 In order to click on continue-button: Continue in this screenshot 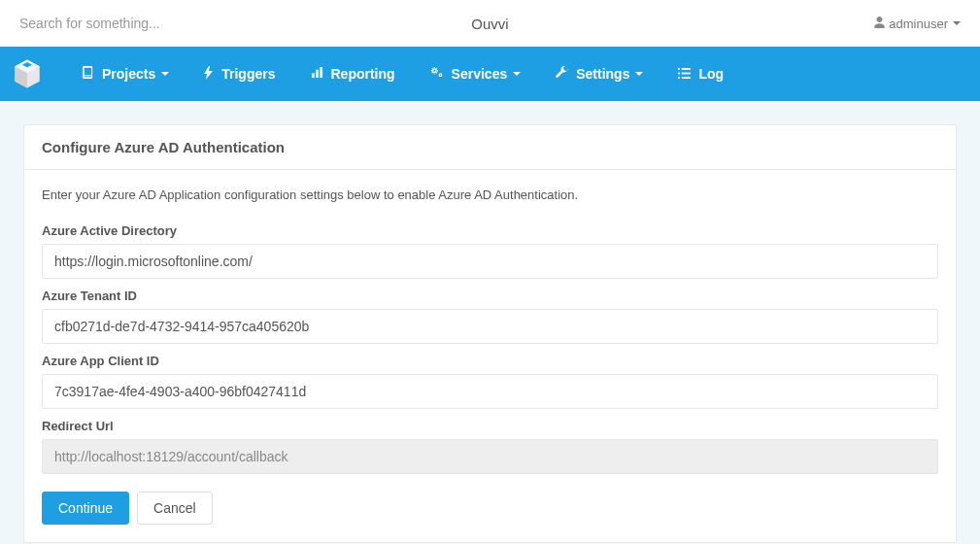, I will do `click(85, 508)`.